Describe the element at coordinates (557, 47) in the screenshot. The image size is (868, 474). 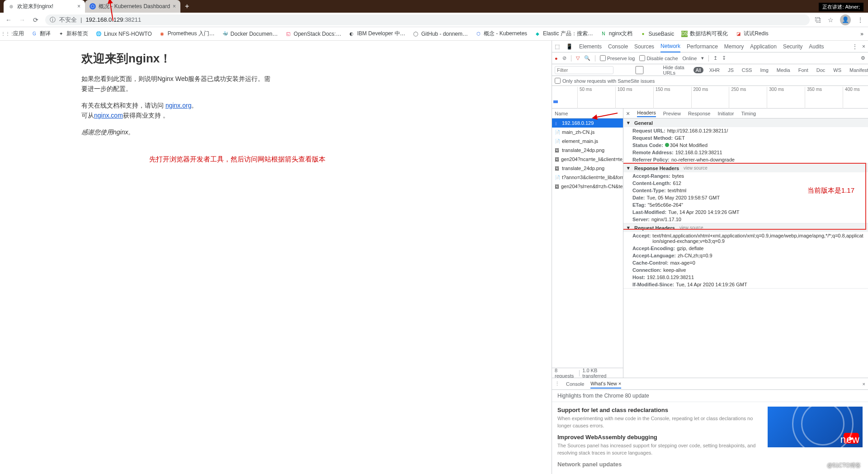
I see `inspect-icon: ⬚` at that location.